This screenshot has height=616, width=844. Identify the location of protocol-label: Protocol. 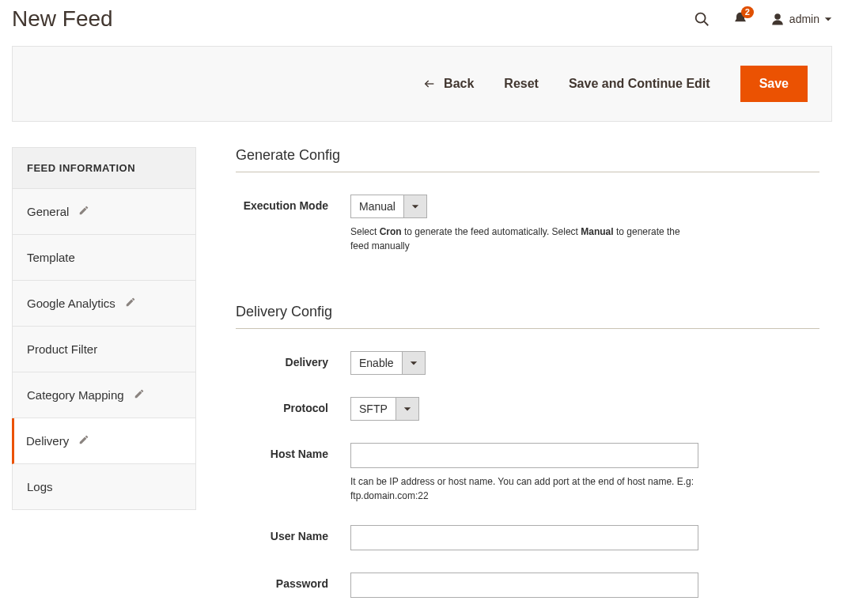
(293, 406).